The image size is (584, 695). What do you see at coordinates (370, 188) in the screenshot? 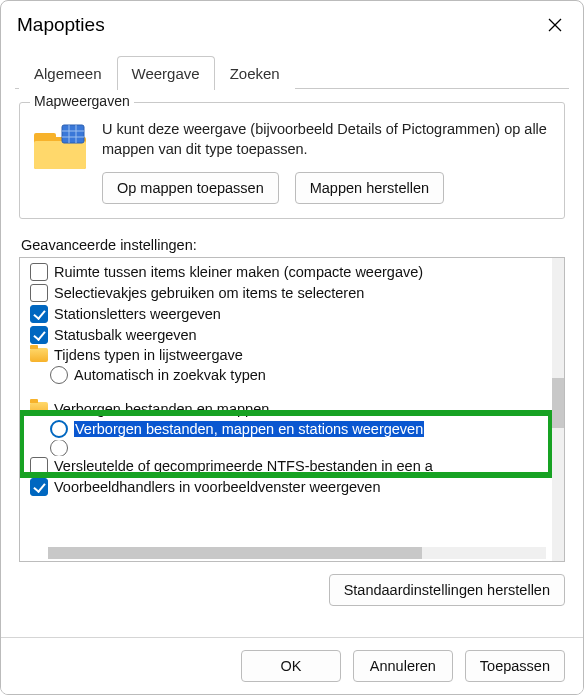
I see `reset-folders-button: Mappen herstellen` at bounding box center [370, 188].